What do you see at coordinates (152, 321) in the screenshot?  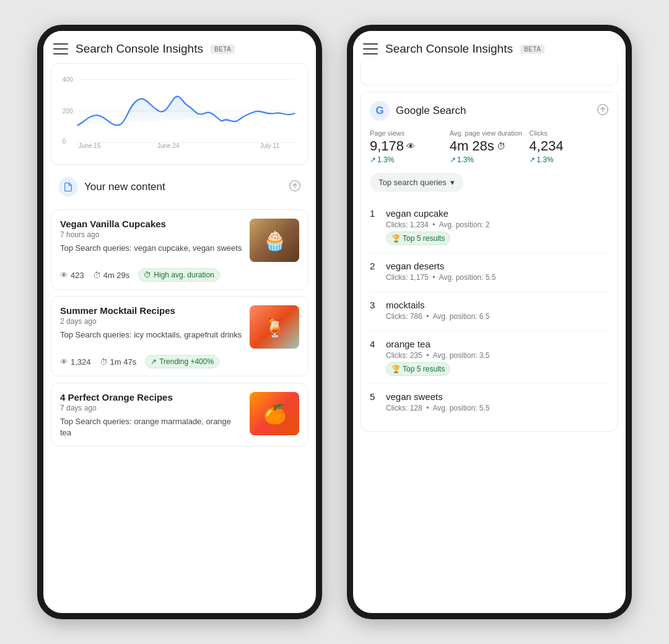 I see `card-mocktail-time: 2 days ago` at bounding box center [152, 321].